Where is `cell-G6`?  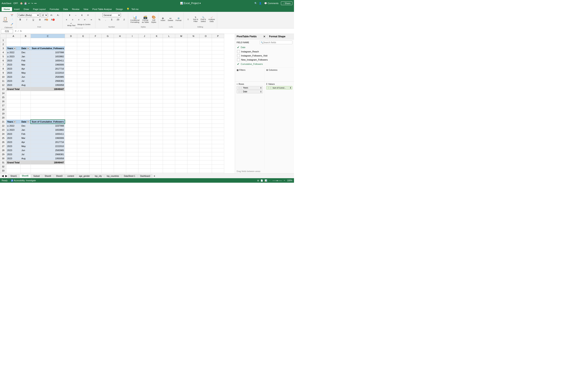
cell-G6 is located at coordinates (108, 61).